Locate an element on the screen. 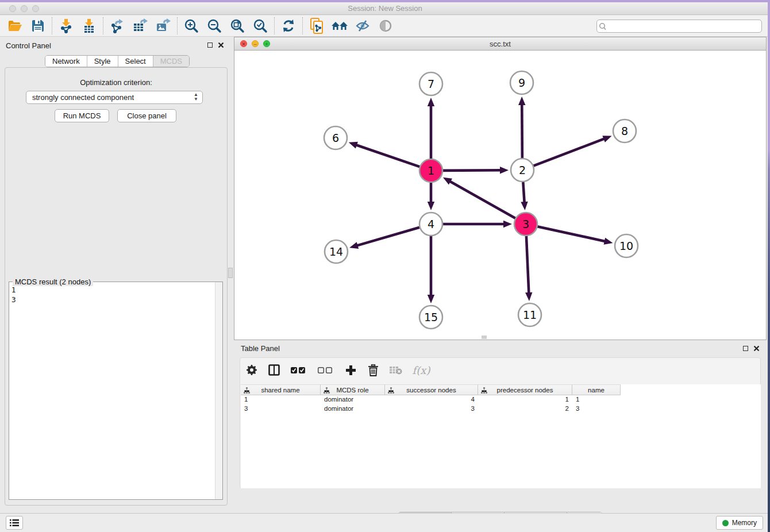 Image resolution: width=770 pixels, height=532 pixels. table-toolbar: f(x) is located at coordinates (338, 370).